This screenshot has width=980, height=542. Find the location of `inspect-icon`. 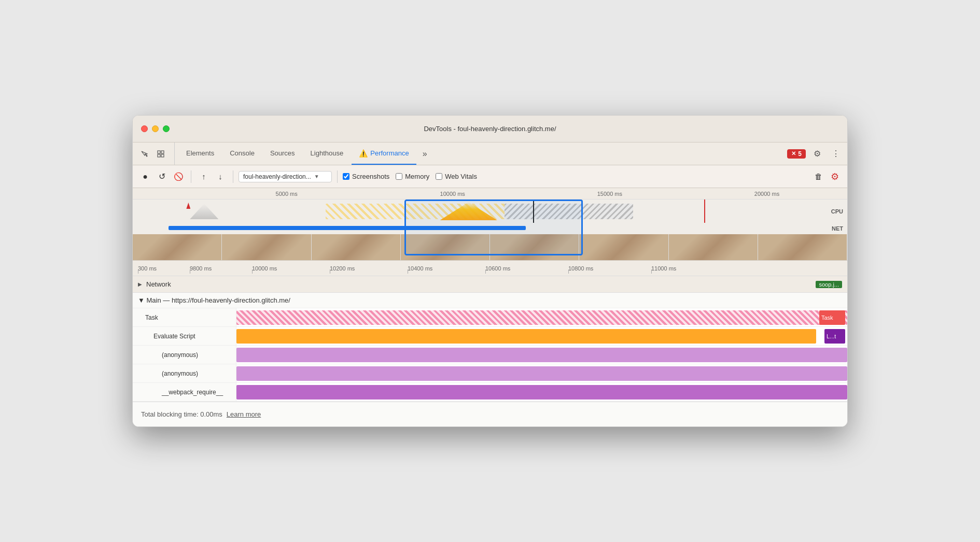

inspect-icon is located at coordinates (161, 154).